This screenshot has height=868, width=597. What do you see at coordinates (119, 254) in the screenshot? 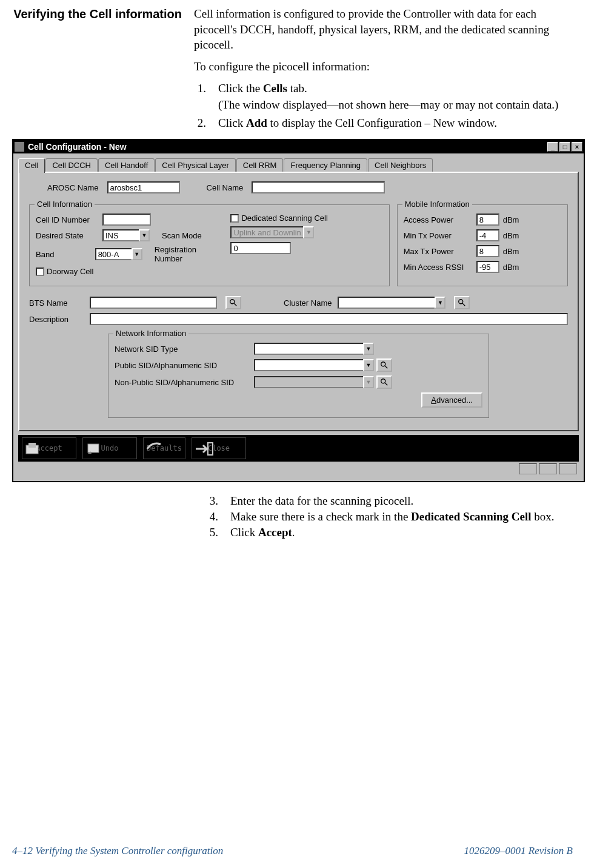
I see `band-combo: 800-A ▼` at bounding box center [119, 254].